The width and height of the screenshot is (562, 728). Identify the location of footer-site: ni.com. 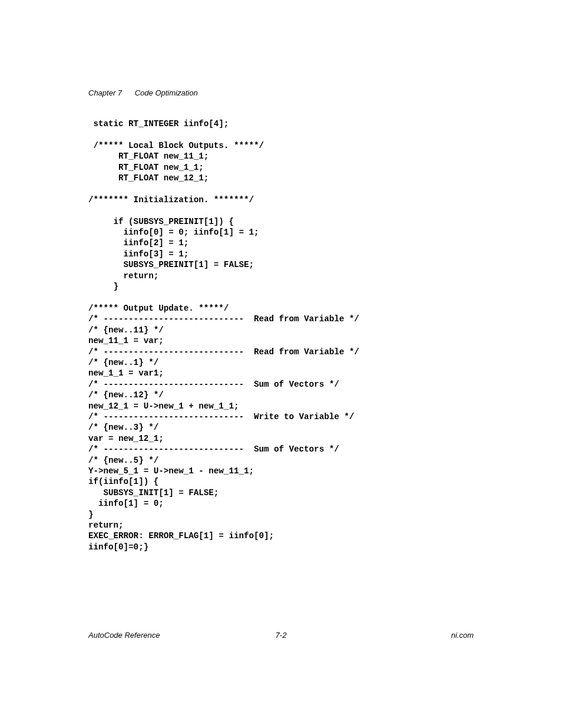
(462, 635).